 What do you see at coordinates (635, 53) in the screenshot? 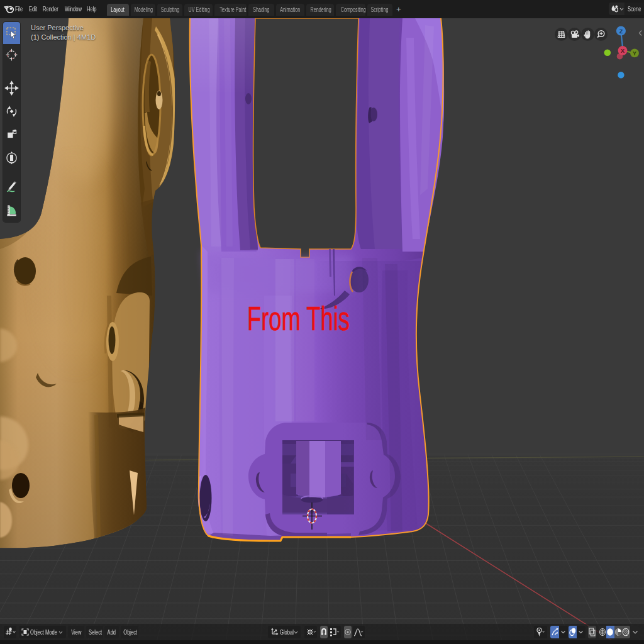
I see `svg-text: Y` at bounding box center [635, 53].